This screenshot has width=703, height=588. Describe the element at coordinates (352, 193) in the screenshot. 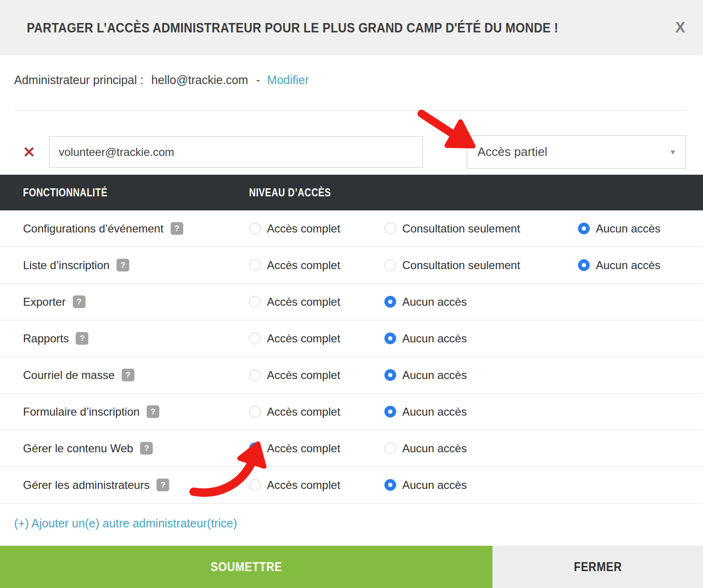

I see `table-header: FONCTIONNALITÉ NIVEAU D’ACCÈS` at that location.